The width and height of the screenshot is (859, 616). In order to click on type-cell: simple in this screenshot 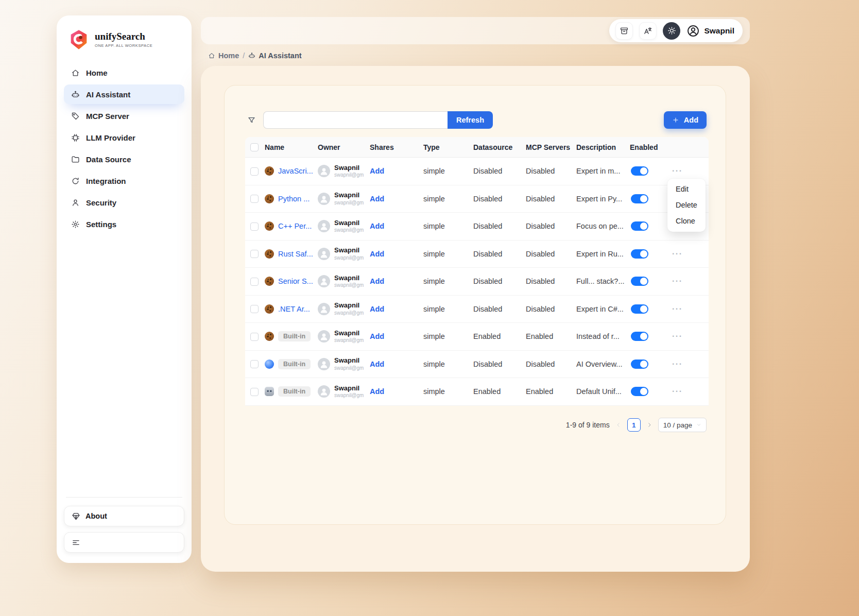, I will do `click(447, 226)`.